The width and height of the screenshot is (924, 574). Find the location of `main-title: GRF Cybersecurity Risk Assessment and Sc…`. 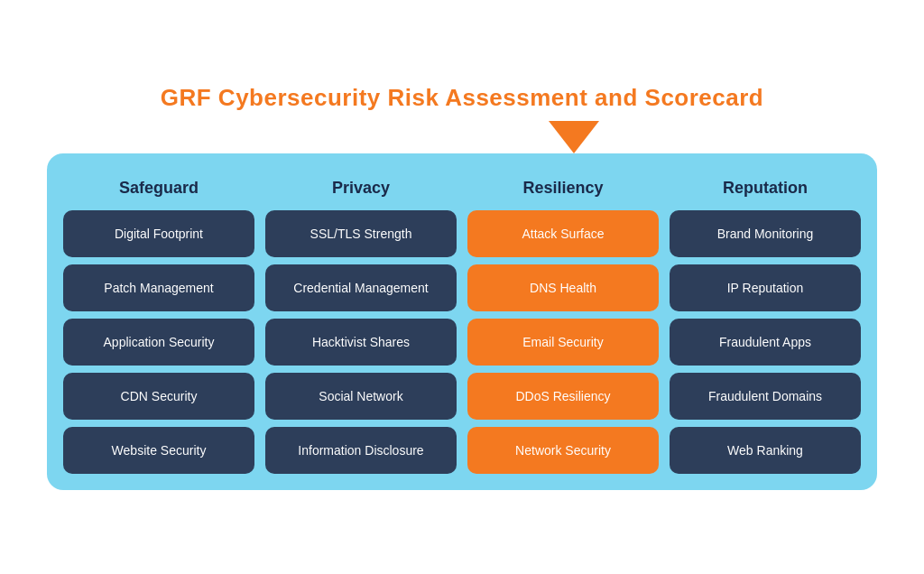

main-title: GRF Cybersecurity Risk Assessment and Sc… is located at coordinates (462, 97).